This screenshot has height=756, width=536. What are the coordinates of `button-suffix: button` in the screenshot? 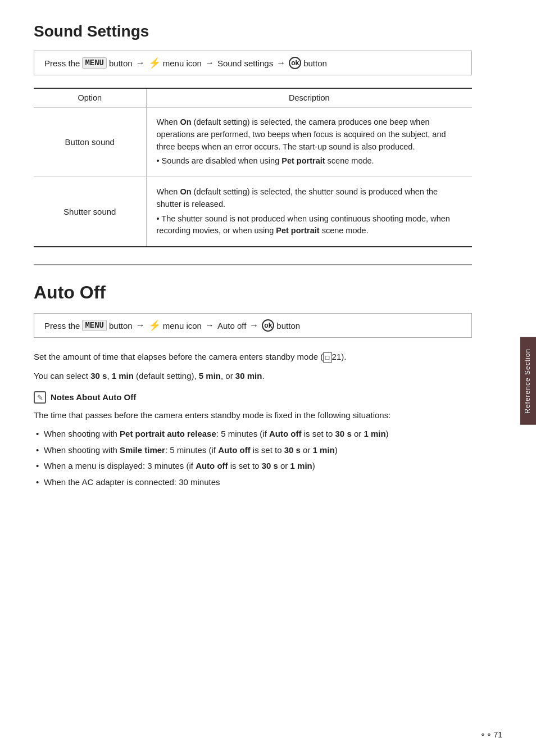 It's located at (315, 63).